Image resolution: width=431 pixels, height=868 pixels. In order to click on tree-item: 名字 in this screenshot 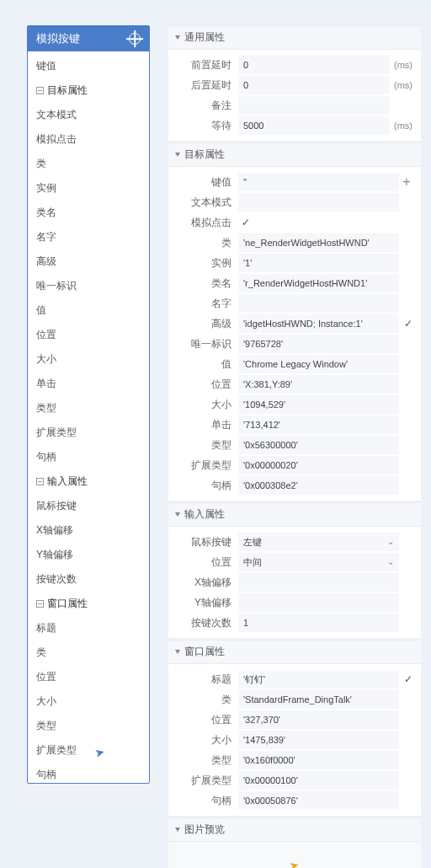, I will do `click(88, 238)`.